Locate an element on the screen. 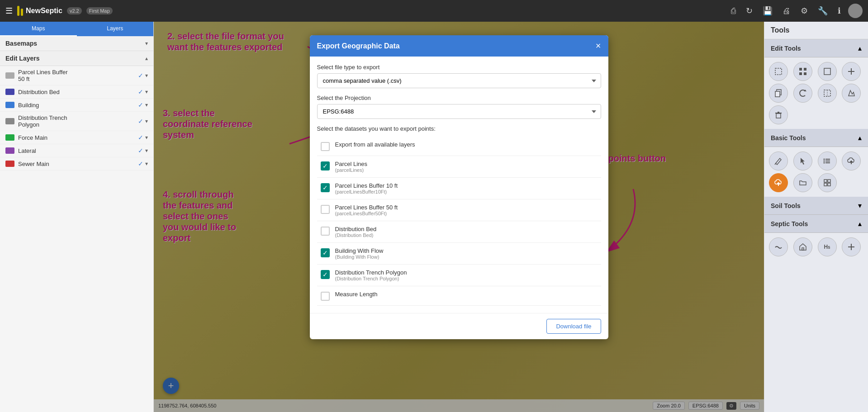 This screenshot has width=868, height=412. info-icon: ℹ is located at coordinates (840, 11).